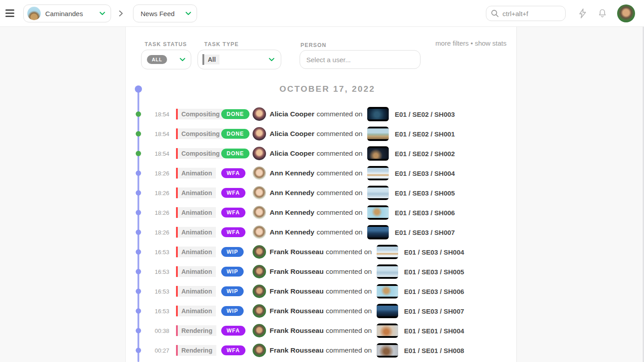 Image resolution: width=644 pixels, height=362 pixels. I want to click on shot-name-link: E01 / SE02 / SH002, so click(425, 154).